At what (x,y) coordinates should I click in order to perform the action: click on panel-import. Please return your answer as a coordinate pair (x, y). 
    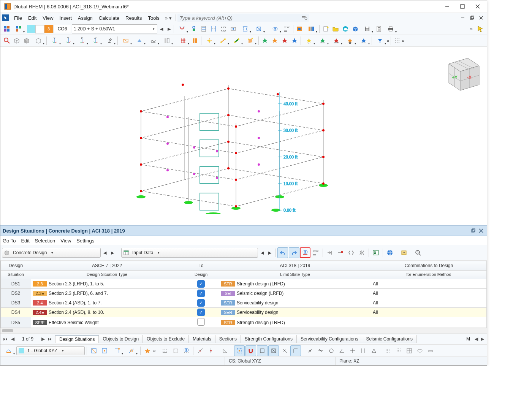
    Looking at the image, I should click on (330, 253).